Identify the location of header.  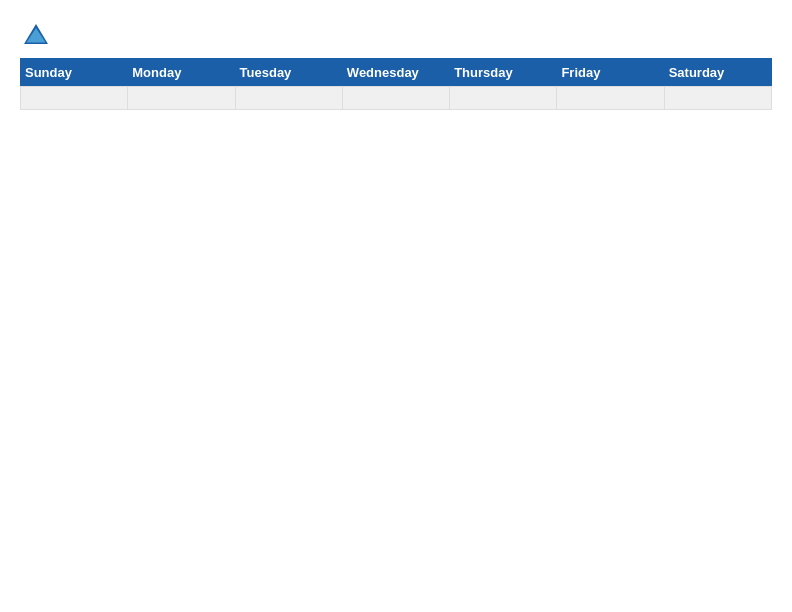
(396, 36).